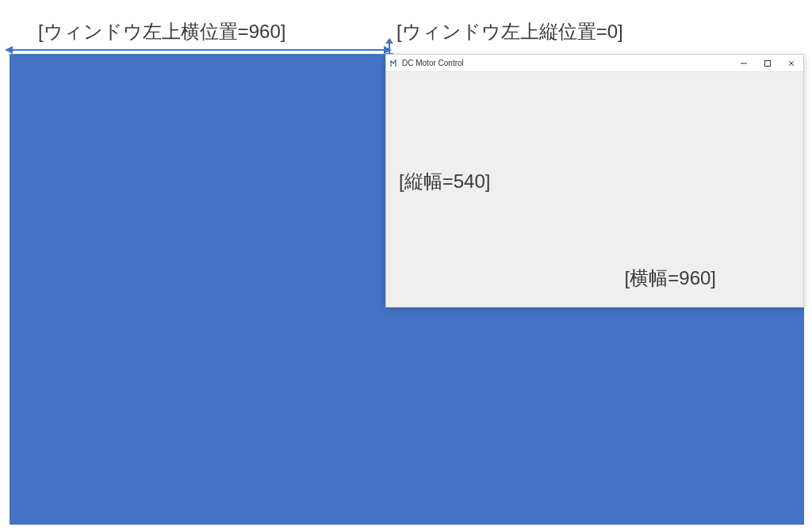  I want to click on annotation-window-y: [ウィンドウ左上縦位置=0], so click(510, 32).